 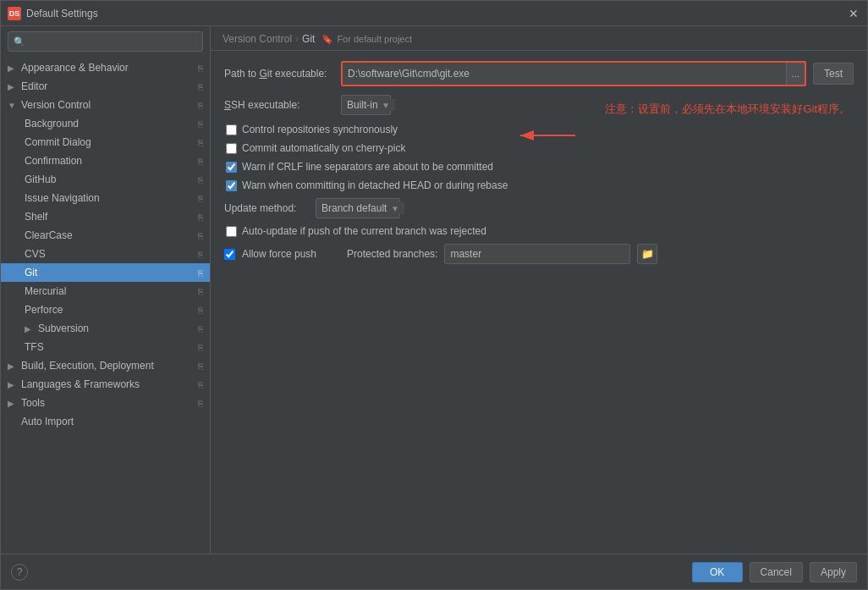 I want to click on sidebar-item-subversion: ▶ Subversion ⎘, so click(x=105, y=328).